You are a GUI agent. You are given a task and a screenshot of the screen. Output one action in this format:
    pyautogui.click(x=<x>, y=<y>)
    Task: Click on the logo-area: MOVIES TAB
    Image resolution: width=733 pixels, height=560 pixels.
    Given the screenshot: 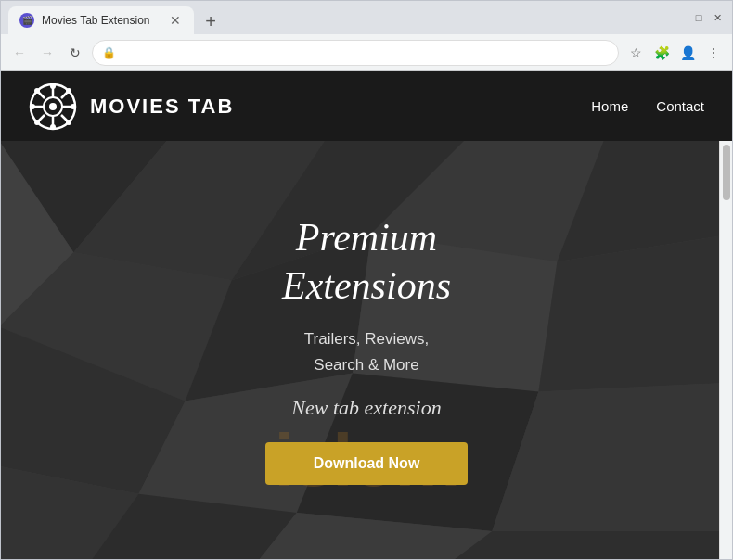 What is the action you would take?
    pyautogui.click(x=132, y=107)
    